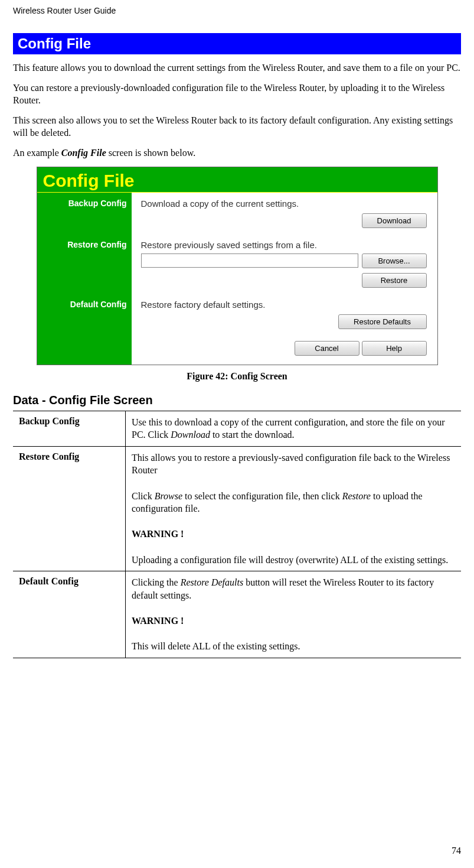 The image size is (474, 868). Describe the element at coordinates (284, 305) in the screenshot. I see `figure-text-default: Restore factory default settings.` at that location.